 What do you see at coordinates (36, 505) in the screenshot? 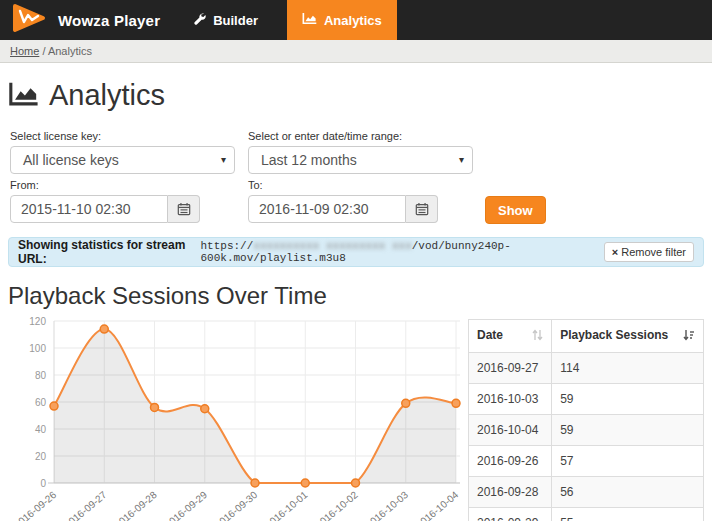
I see `svg-text: 2016-09-26` at bounding box center [36, 505].